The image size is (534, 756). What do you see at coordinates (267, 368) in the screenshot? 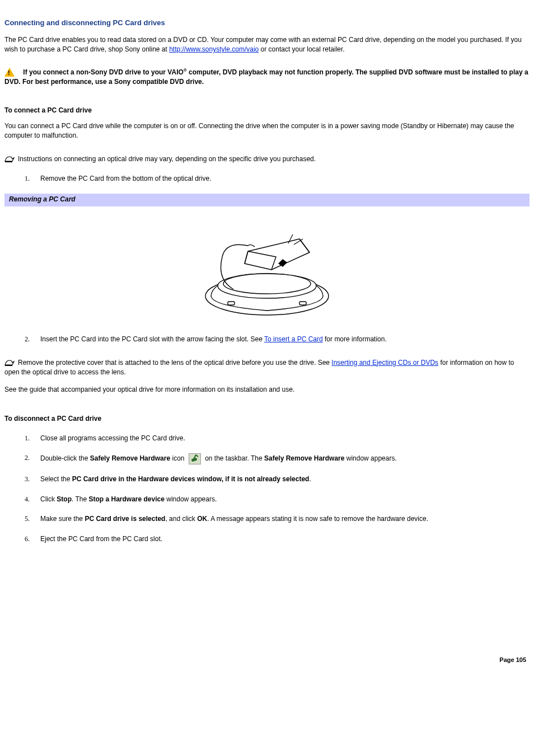
I see `note-block-2: Remove the protective cover that is atta…` at bounding box center [267, 368].